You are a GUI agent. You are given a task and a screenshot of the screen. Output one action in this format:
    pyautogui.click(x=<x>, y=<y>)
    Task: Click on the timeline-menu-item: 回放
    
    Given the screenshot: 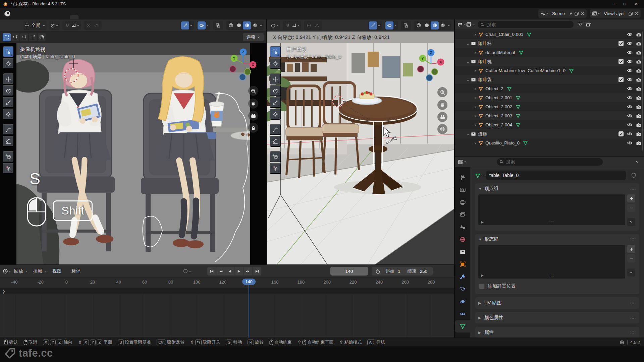 What is the action you would take?
    pyautogui.click(x=21, y=271)
    